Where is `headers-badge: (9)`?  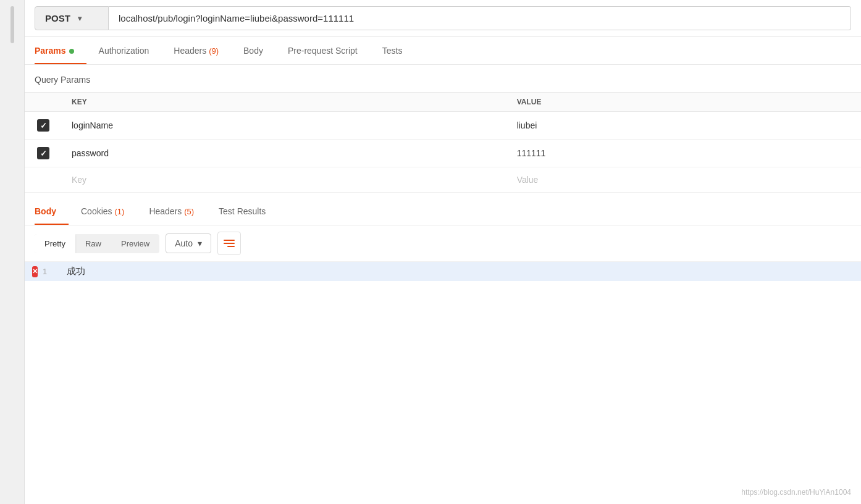 headers-badge: (9) is located at coordinates (214, 51).